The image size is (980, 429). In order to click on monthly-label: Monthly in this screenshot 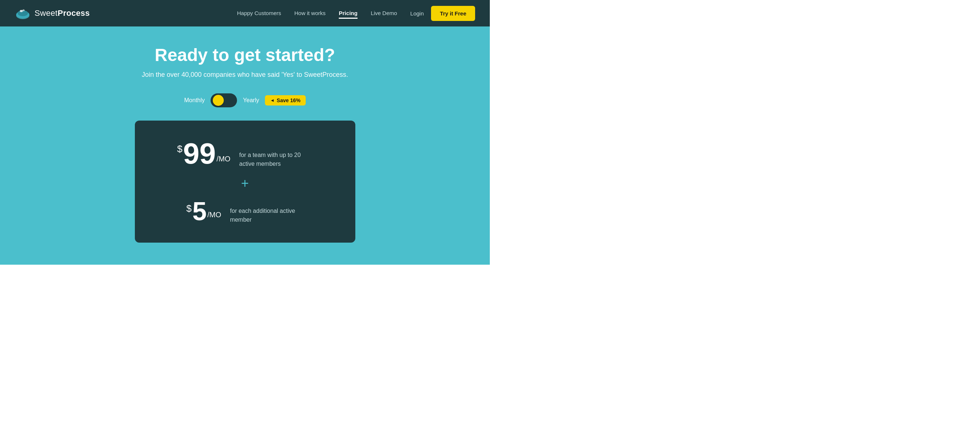, I will do `click(194, 100)`.